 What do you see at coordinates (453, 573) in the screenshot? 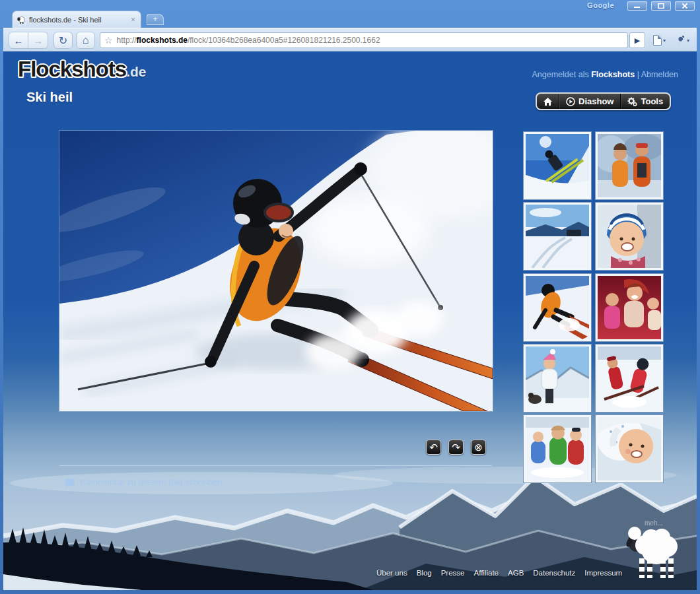
I see `footer-link-presse: Presse` at bounding box center [453, 573].